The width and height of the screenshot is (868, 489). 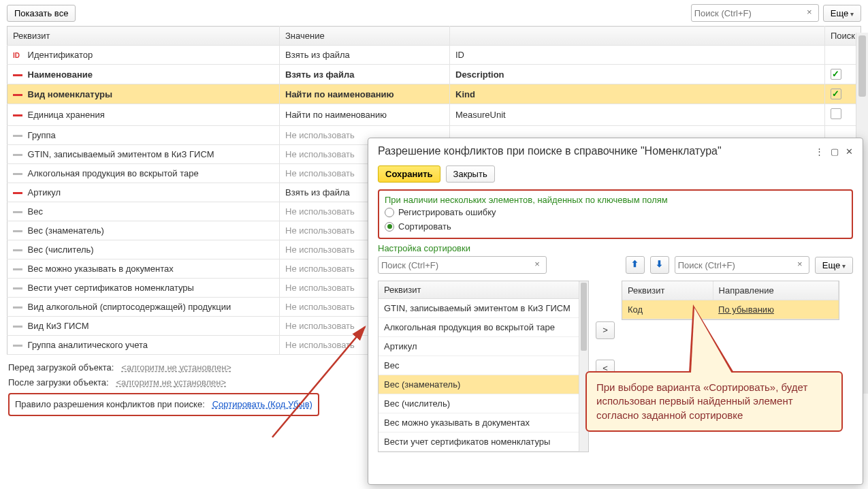 What do you see at coordinates (144, 36) in the screenshot?
I see `col-rekvizit: Реквизит` at bounding box center [144, 36].